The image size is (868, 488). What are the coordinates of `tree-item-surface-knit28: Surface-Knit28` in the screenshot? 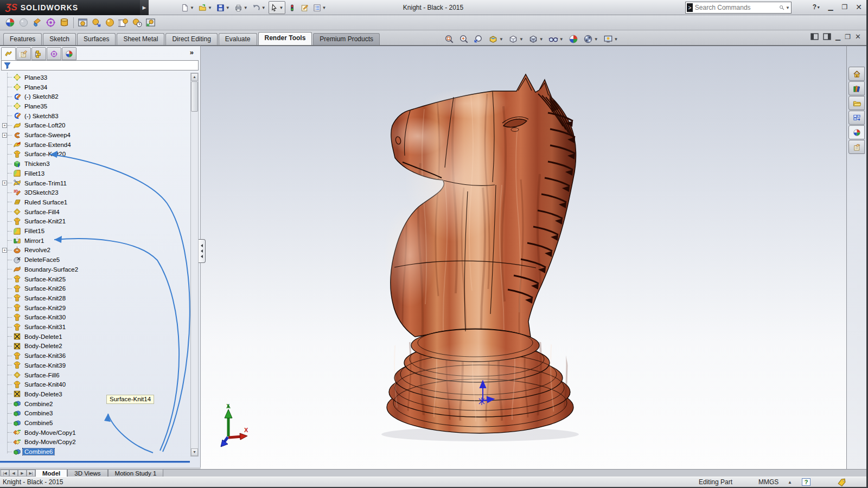 It's located at (95, 298).